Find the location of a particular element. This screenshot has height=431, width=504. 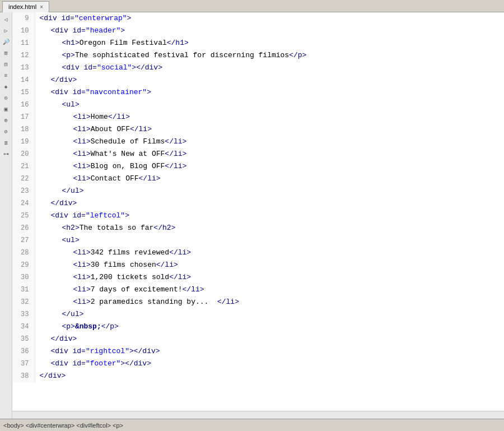

file-tab: index.html × is located at coordinates (26, 7).